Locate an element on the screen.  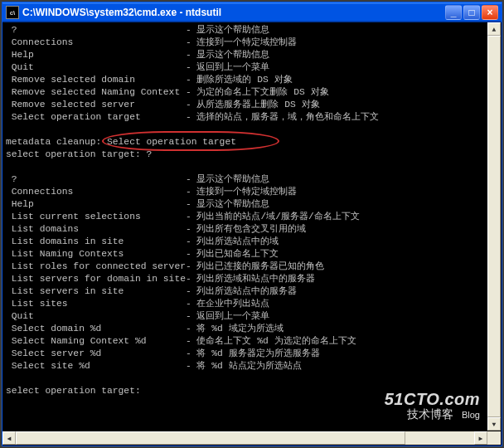
system-menu-icon: c\ is located at coordinates (12, 12).